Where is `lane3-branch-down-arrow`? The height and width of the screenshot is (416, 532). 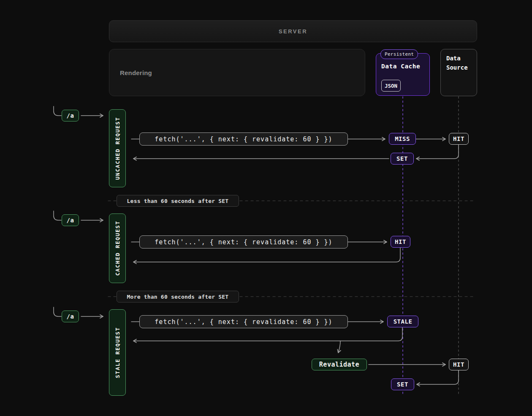
lane3-branch-down-arrow is located at coordinates (339, 347).